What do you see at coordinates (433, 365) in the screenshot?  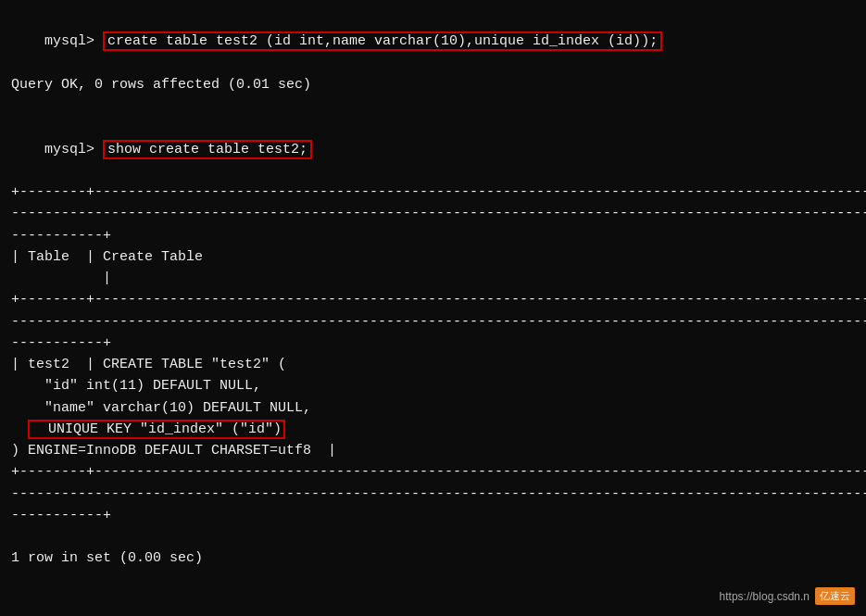 I see `data-row-1: | test2 | CREATE TABLE "test2" (` at bounding box center [433, 365].